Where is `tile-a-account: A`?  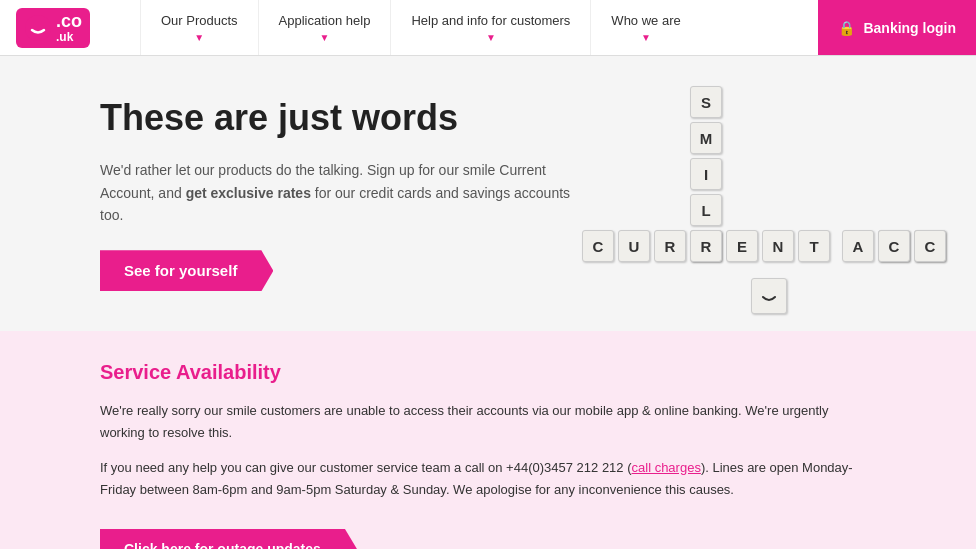 tile-a-account: A is located at coordinates (858, 246).